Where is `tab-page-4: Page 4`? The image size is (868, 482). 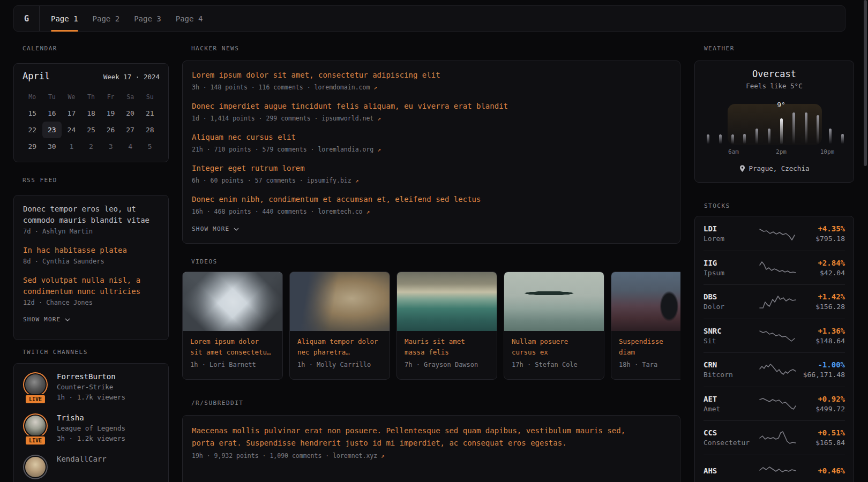
tab-page-4: Page 4 is located at coordinates (190, 18).